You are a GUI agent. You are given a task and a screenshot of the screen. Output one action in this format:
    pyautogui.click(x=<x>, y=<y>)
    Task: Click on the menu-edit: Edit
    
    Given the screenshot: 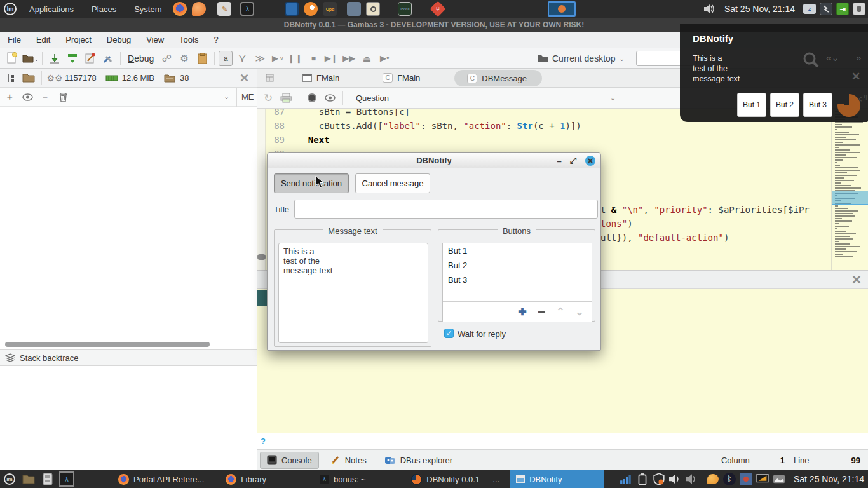 What is the action you would take?
    pyautogui.click(x=43, y=40)
    